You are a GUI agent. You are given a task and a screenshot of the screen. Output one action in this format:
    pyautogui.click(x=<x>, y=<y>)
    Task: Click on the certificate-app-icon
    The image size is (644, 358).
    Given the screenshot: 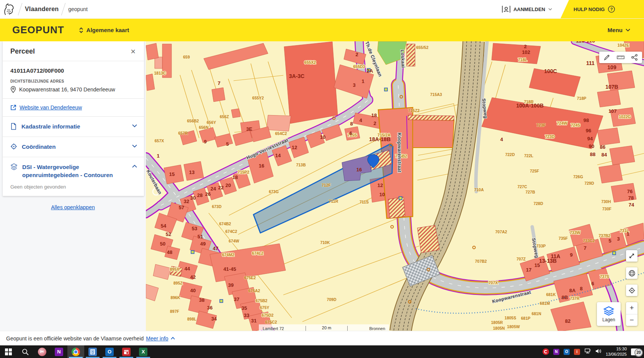 What is the action you would take?
    pyautogui.click(x=93, y=352)
    